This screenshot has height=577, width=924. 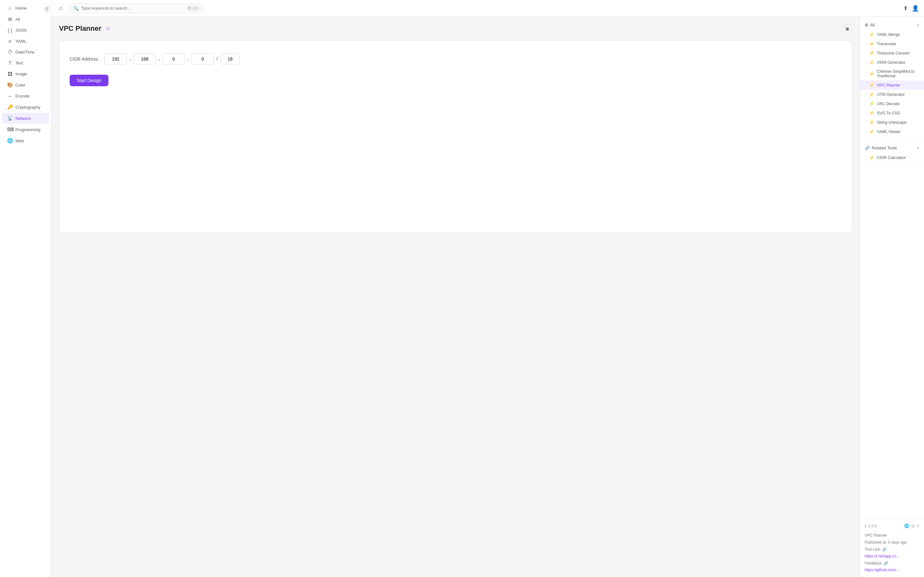 What do you see at coordinates (892, 95) in the screenshot?
I see `panel-list-item: ⚡ UTM Generator` at bounding box center [892, 95].